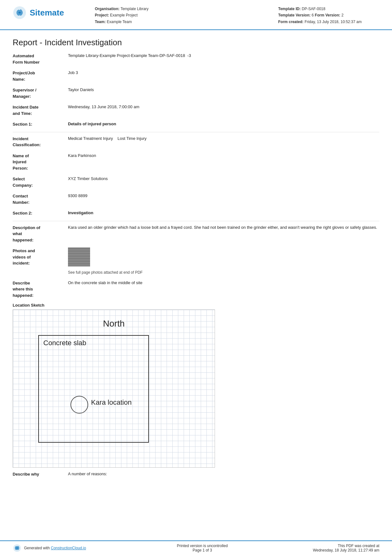  What do you see at coordinates (196, 94) in the screenshot?
I see `field-supervisor: Supervisor /Manager: Taylor Daniels` at bounding box center [196, 94].